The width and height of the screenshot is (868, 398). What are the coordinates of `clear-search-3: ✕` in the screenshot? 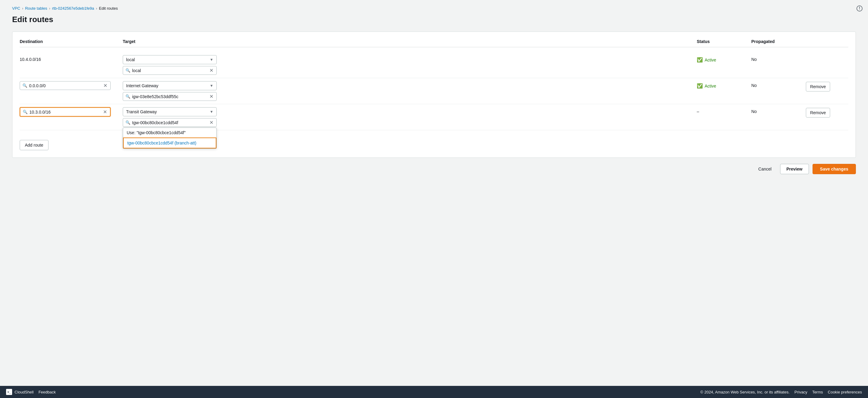 It's located at (212, 123).